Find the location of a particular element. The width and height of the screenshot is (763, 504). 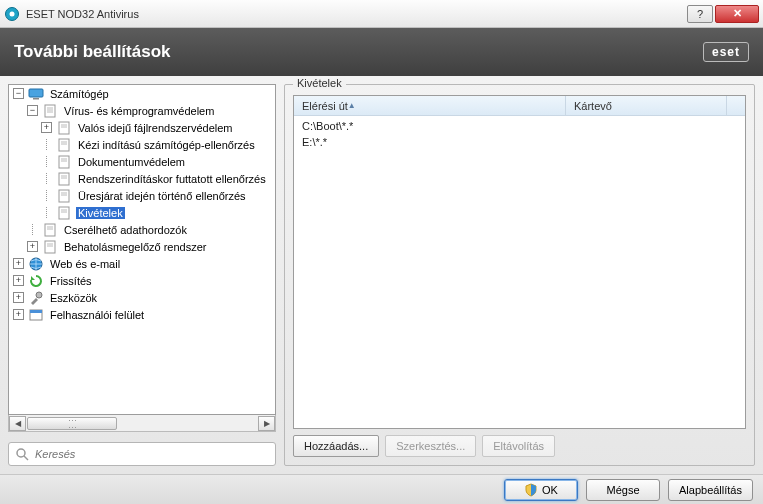

scroll-right-button: ▶ is located at coordinates (266, 424).